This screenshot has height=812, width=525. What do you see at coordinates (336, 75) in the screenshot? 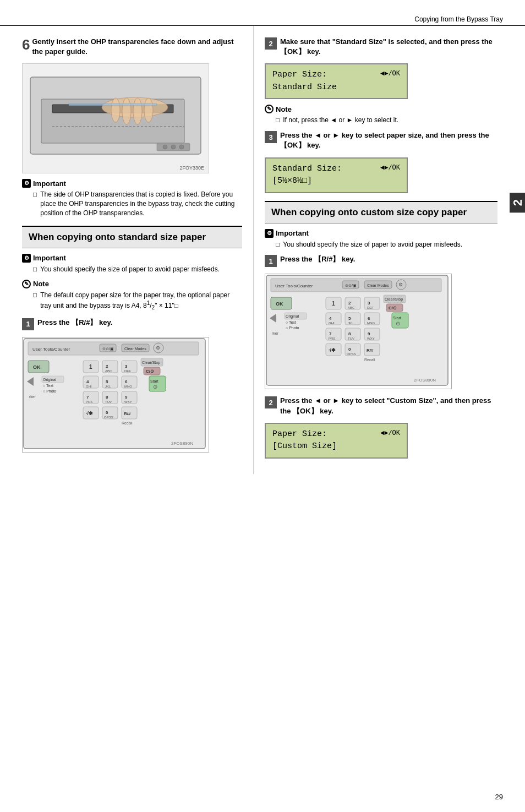
I see `lcd1-line1: Paper Size: ◄►/OK` at bounding box center [336, 75].